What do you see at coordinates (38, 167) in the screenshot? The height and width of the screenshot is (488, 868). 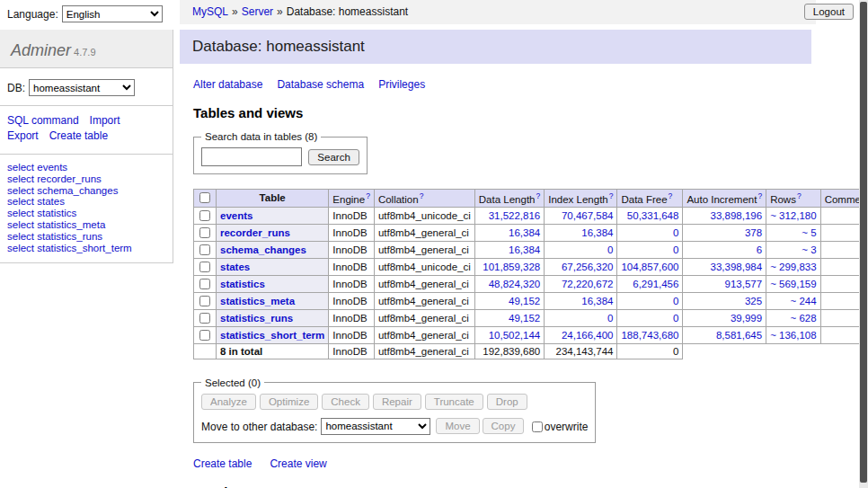 I see `sidebar-table-link-select-events: select events` at bounding box center [38, 167].